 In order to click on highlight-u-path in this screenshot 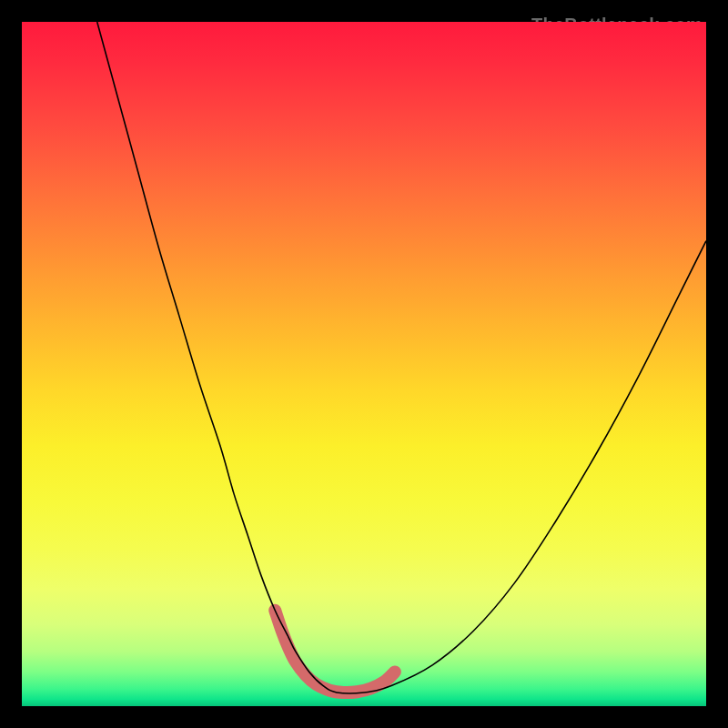, I will do `click(335, 652)`.